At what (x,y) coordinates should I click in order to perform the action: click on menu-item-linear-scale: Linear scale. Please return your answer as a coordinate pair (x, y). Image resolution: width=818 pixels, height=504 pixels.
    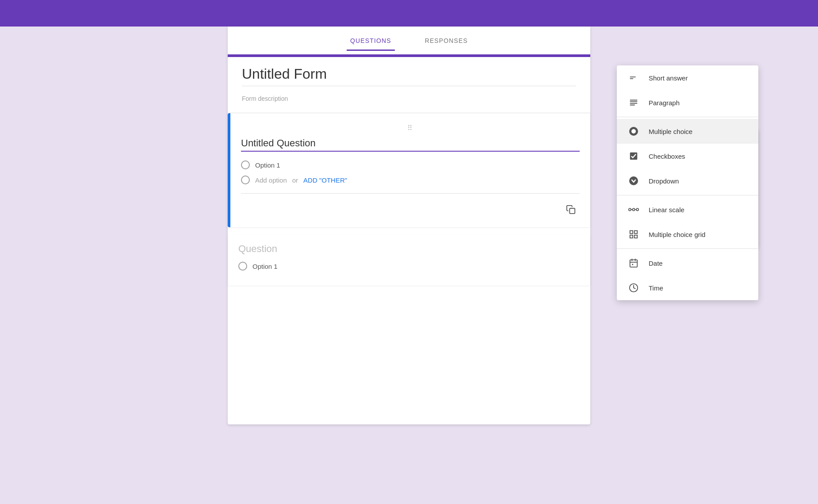
    Looking at the image, I should click on (688, 210).